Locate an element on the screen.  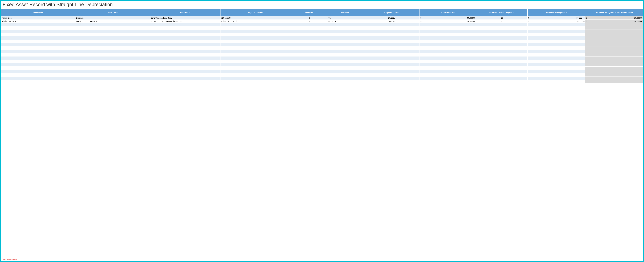
table-cell: Admin. Bldg. is located at coordinates (38, 18).